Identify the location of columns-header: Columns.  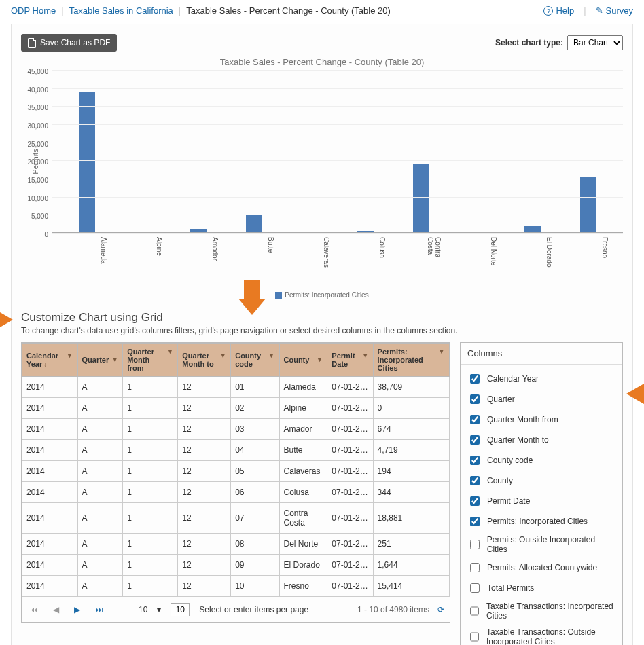
(541, 354).